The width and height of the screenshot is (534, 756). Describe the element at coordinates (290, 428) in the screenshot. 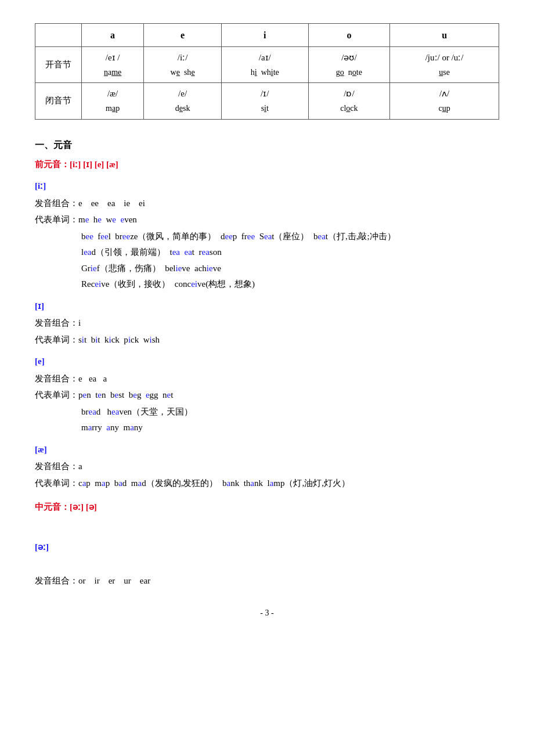

I see `e-example2: marry any many` at that location.